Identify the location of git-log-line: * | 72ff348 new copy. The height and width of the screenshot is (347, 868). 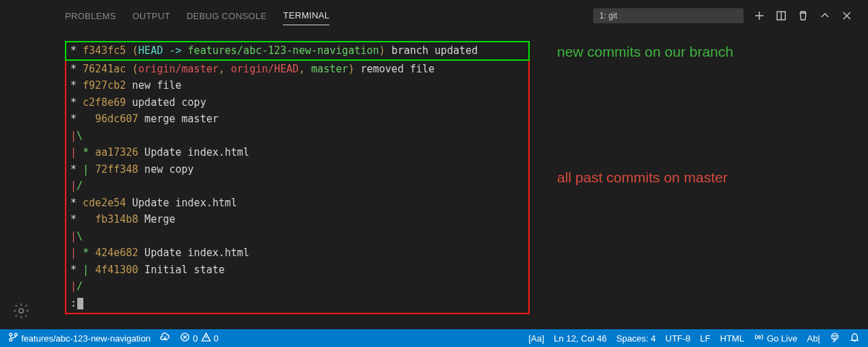
(297, 169).